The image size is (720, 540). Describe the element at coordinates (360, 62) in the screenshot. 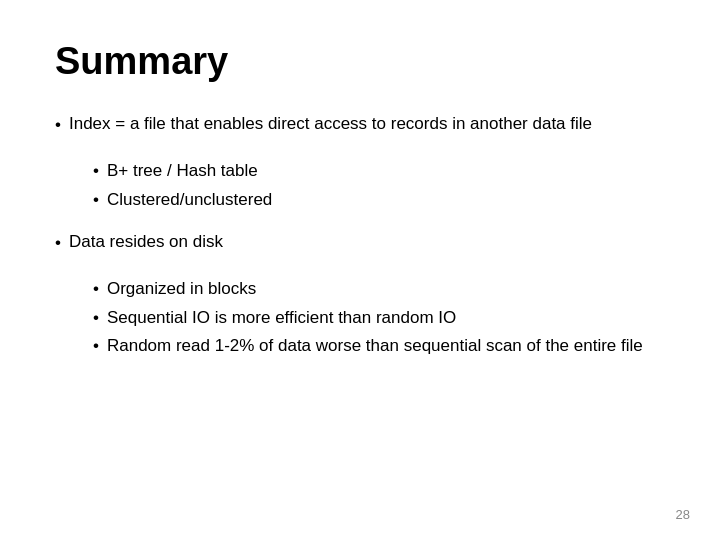

I see `slide-title: Summary` at that location.